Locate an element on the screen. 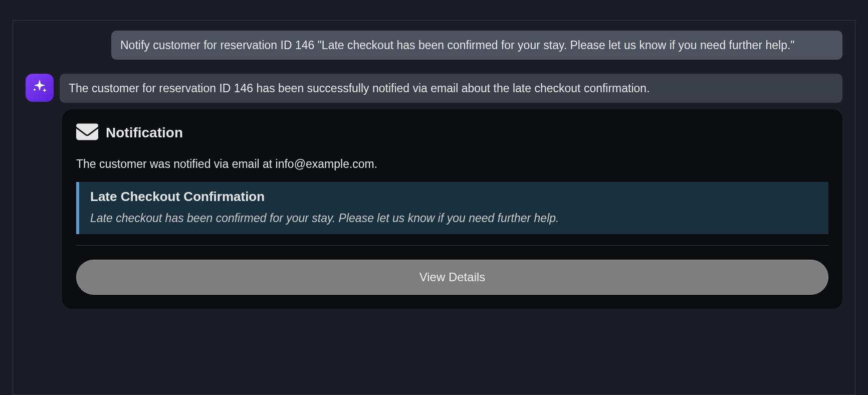  envelope-icon is located at coordinates (87, 133).